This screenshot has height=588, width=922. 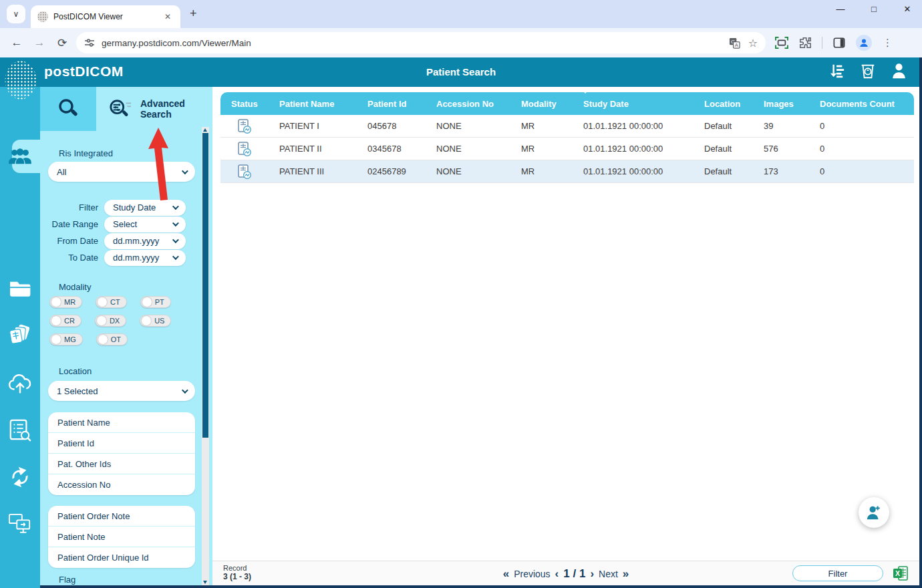 I want to click on col-study-date: Study Date, so click(x=633, y=104).